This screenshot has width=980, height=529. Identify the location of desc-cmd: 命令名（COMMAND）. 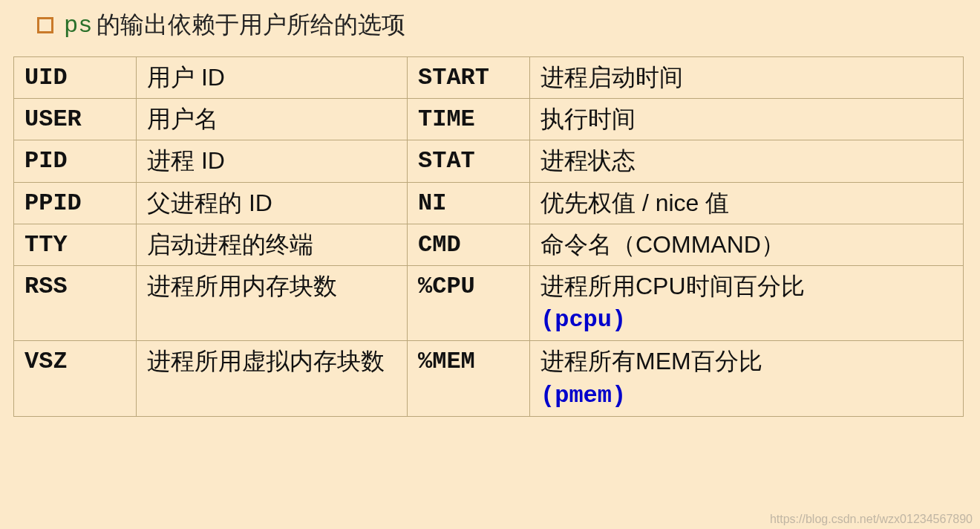
(747, 244).